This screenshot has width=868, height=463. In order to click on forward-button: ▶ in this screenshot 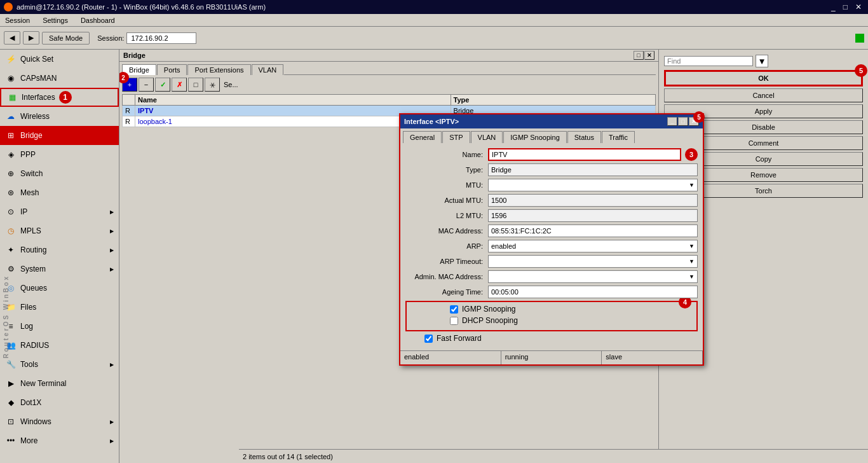, I will do `click(31, 38)`.